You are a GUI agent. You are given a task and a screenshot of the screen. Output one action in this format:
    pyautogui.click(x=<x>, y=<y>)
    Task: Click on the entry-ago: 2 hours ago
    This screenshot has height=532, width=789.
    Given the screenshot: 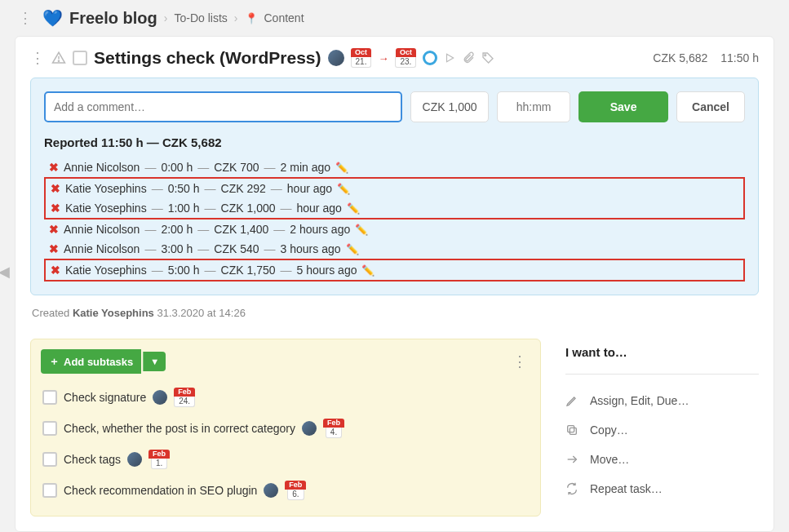 What is the action you would take?
    pyautogui.click(x=320, y=229)
    